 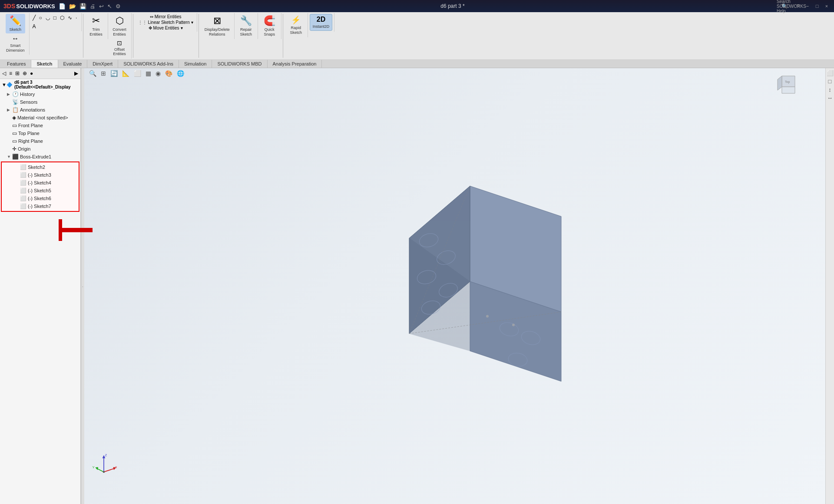 I want to click on polygon-icon: ⬡, so click(x=62, y=18).